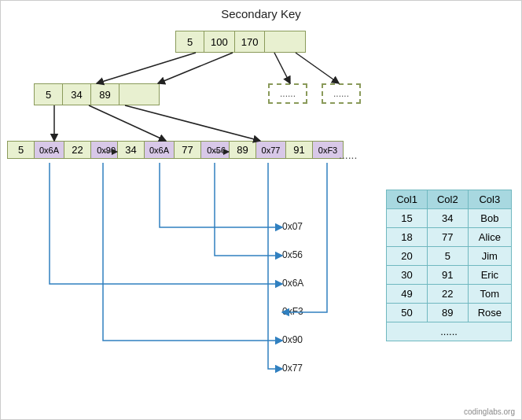 The width and height of the screenshot is (522, 420). Describe the element at coordinates (489, 219) in the screenshot. I see `table-cell-0-2: Bob` at that location.